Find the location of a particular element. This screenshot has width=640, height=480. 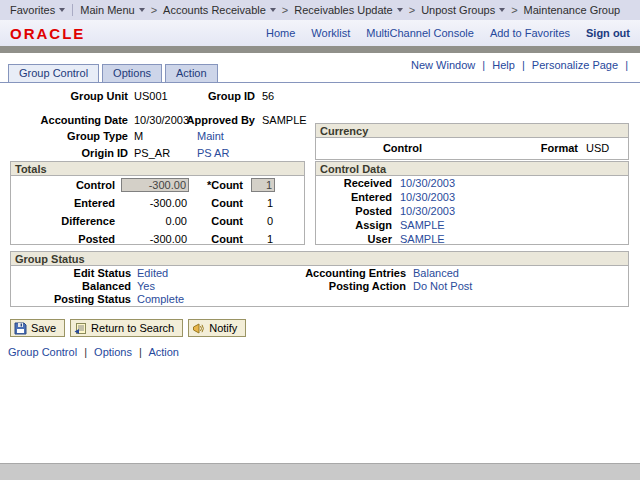

currency-format-value: USD is located at coordinates (598, 148).